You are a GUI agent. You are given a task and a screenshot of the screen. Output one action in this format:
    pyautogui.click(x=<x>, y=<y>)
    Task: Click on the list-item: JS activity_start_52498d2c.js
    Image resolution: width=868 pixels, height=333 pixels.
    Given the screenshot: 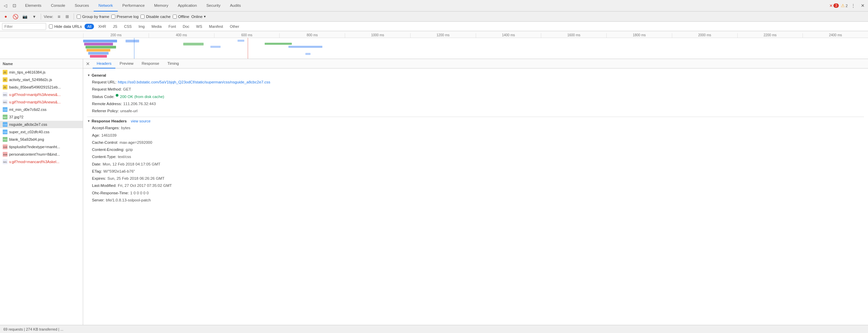 What is the action you would take?
    pyautogui.click(x=41, y=80)
    